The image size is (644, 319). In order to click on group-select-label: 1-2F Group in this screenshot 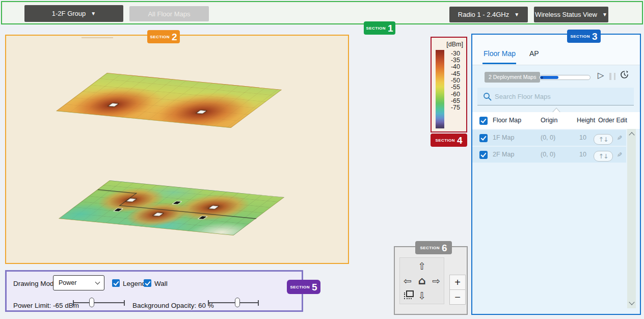, I will do `click(69, 13)`.